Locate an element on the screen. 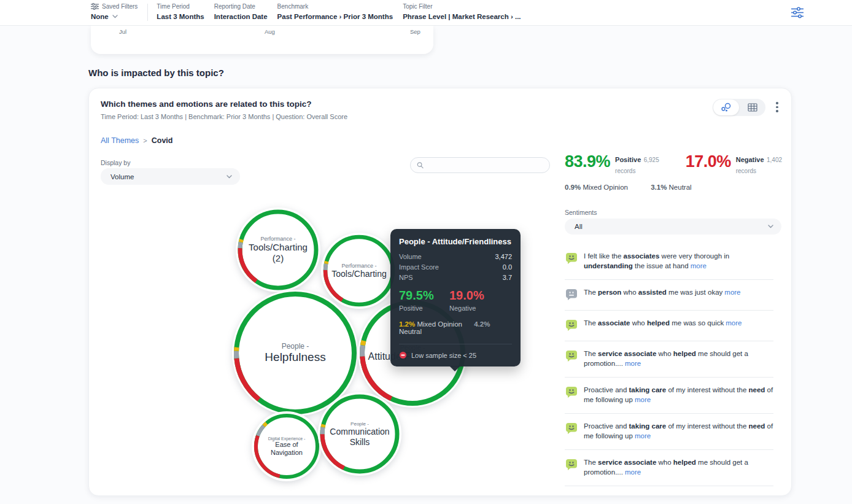 Image resolution: width=852 pixels, height=504 pixels. breadcrumb-all-themes-link: All Themes is located at coordinates (120, 141).